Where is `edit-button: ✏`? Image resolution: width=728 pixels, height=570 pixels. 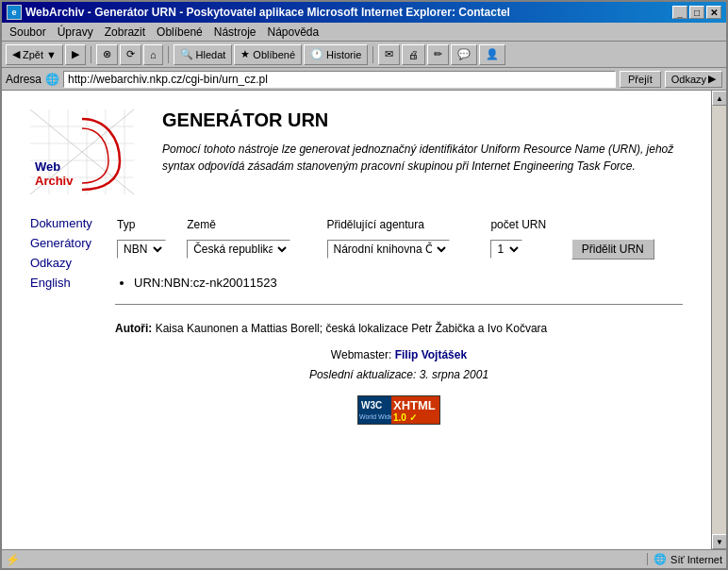 edit-button: ✏ is located at coordinates (438, 55).